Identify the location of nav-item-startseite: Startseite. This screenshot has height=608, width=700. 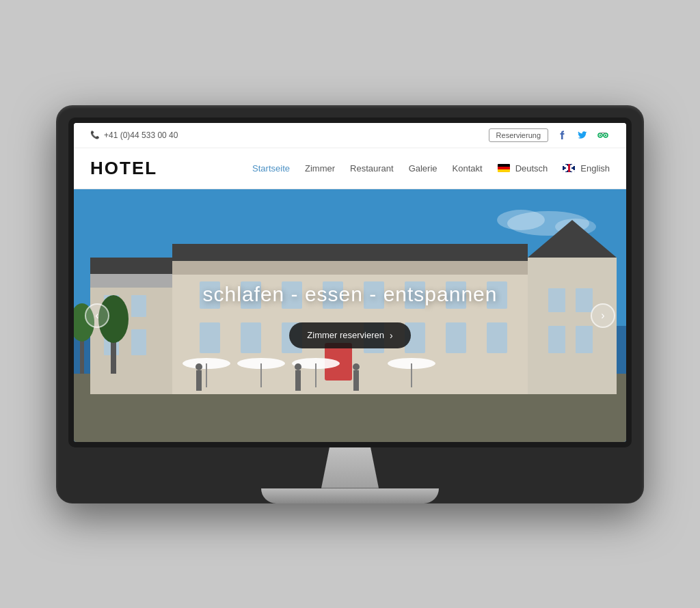
(271, 168).